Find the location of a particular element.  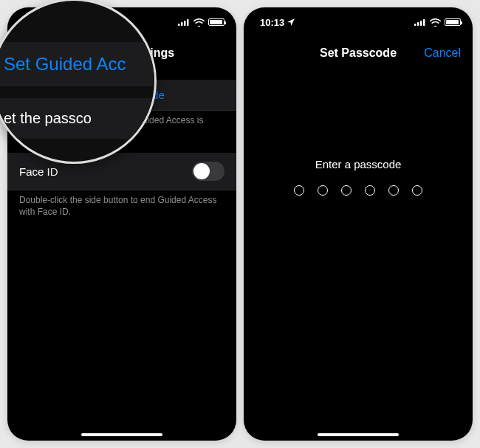

cancel-button: Cancel is located at coordinates (442, 53).